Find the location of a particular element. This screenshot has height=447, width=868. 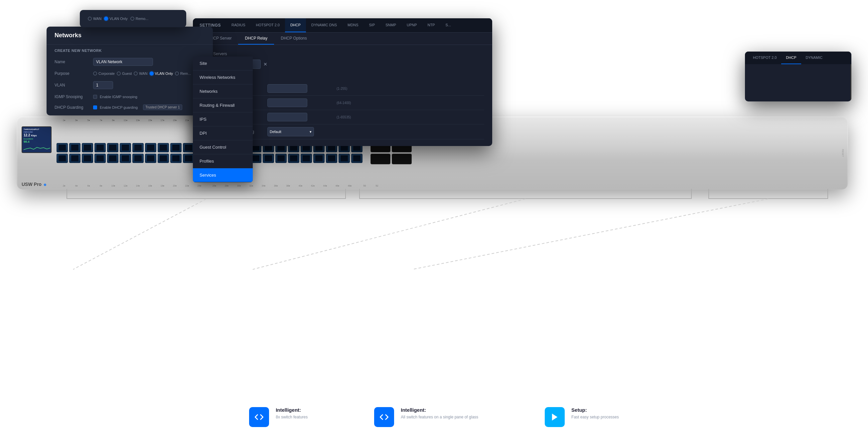

pn-10: 10♦ is located at coordinates (113, 186).